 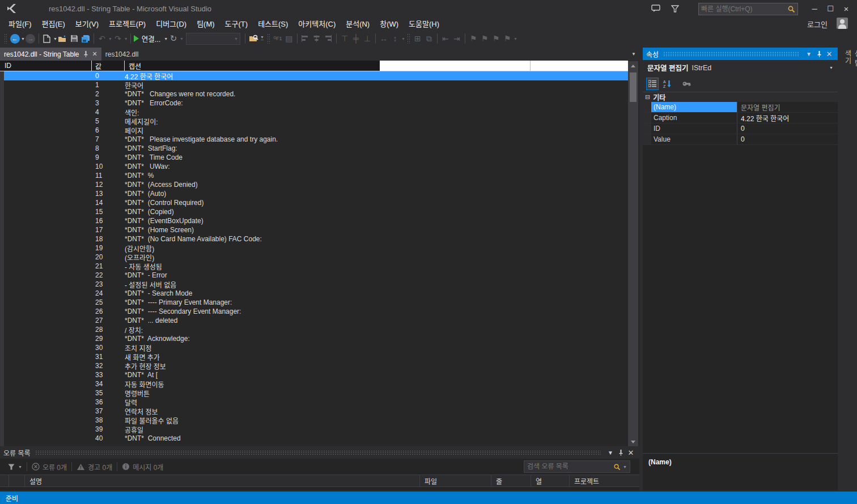 I want to click on increase-indent-button: ⇥, so click(x=457, y=39).